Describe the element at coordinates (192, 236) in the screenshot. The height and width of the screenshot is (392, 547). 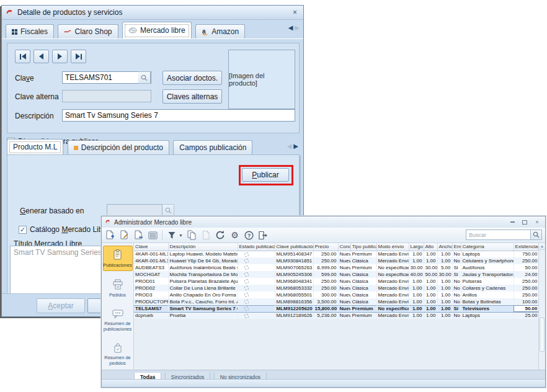
I see `copy-icon` at that location.